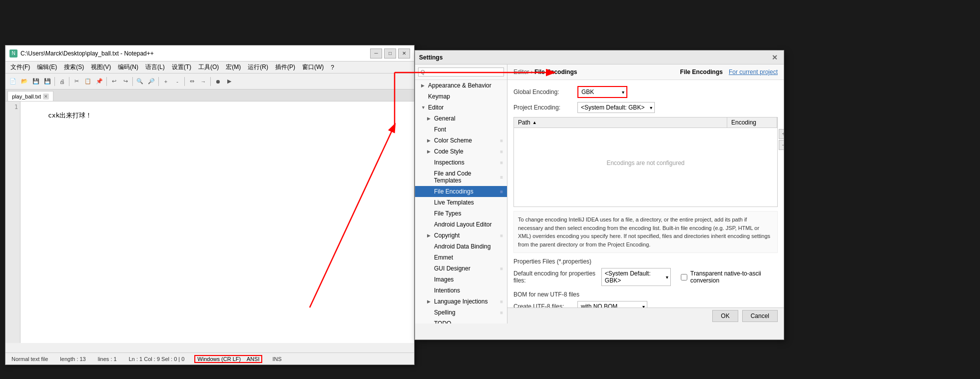 The width and height of the screenshot is (980, 379). Describe the element at coordinates (445, 312) in the screenshot. I see `sidebar-label: Spelling` at that location.